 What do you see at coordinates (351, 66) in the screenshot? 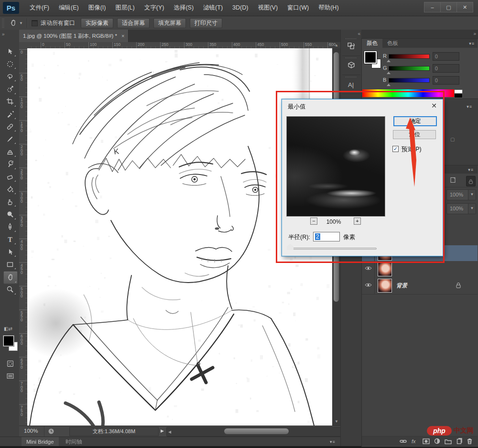
I see `panel-icon-3d` at bounding box center [351, 66].